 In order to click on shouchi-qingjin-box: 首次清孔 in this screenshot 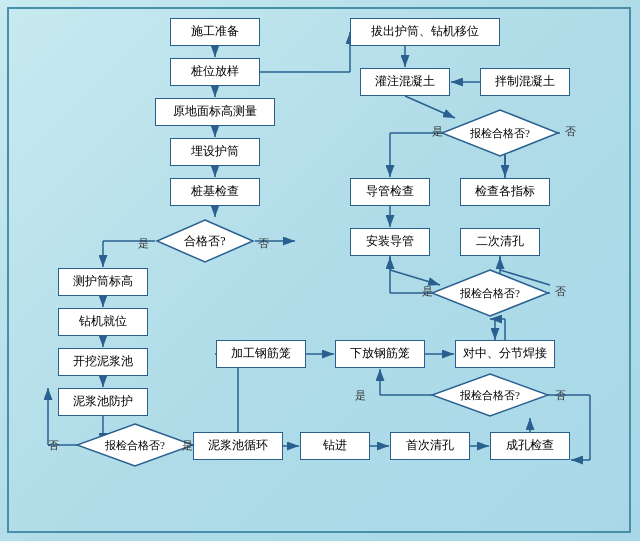, I will do `click(430, 446)`.